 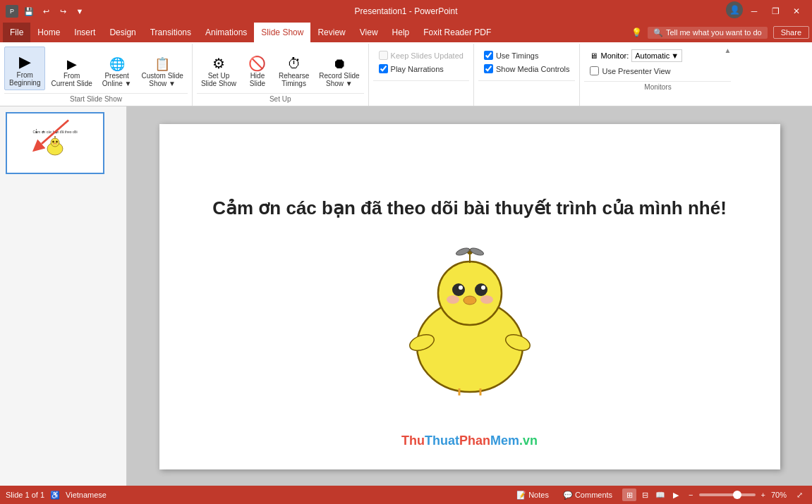 What do you see at coordinates (659, 495) in the screenshot?
I see `status-right: 📝 Notes 💬 Comments ⊞ ⊟ 📖 ▶ − + 70% ⤢` at bounding box center [659, 495].